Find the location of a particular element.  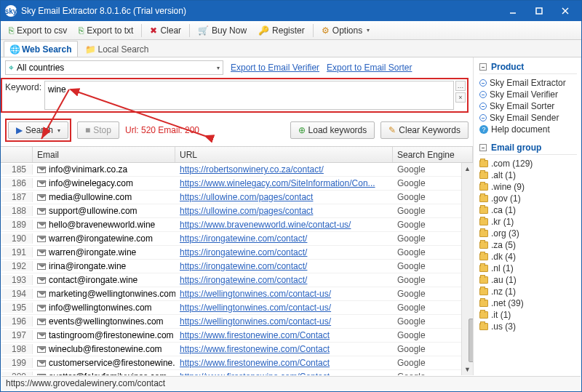

email-group-item: .us (3) is located at coordinates (528, 327).